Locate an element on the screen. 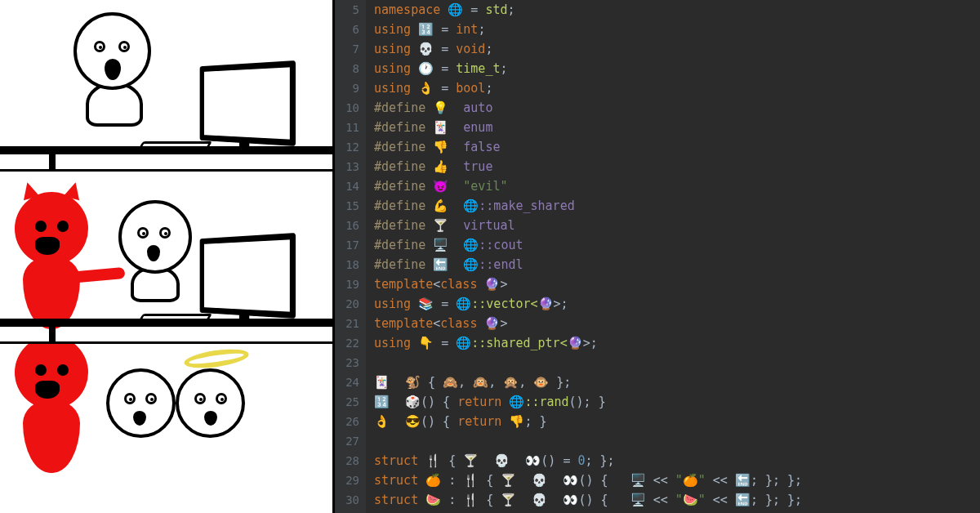 The width and height of the screenshot is (980, 513). code-line: struct 🍴 { 🍸 💀 👀() = 0; }; is located at coordinates (677, 461).